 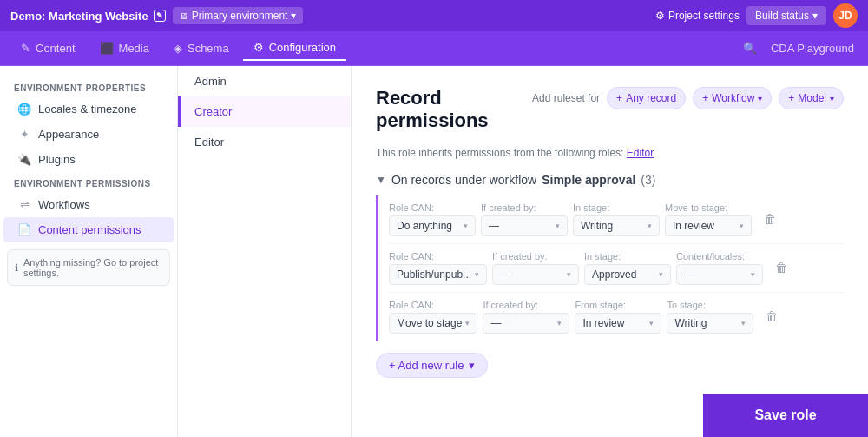 I want to click on edit-icon: ✎, so click(x=160, y=16).